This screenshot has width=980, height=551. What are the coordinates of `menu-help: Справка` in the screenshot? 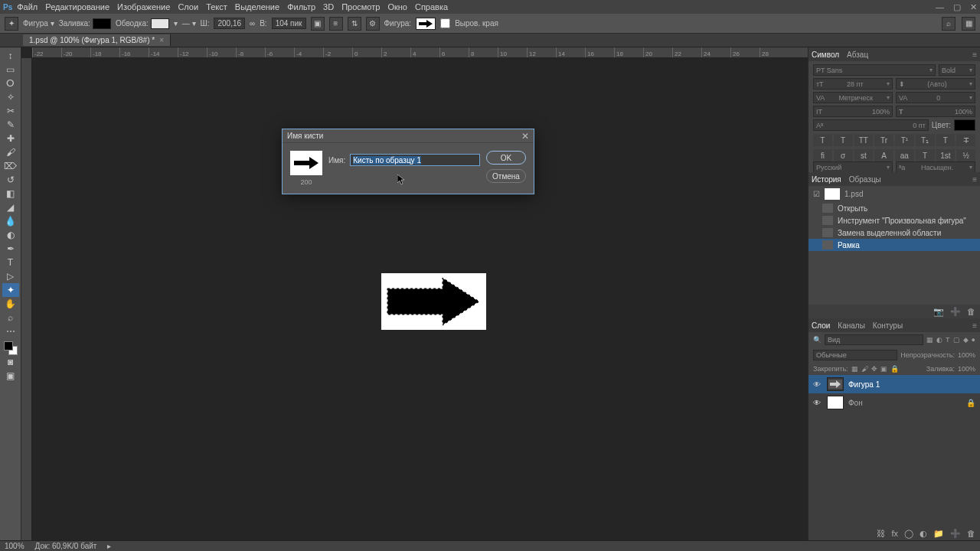 It's located at (432, 7).